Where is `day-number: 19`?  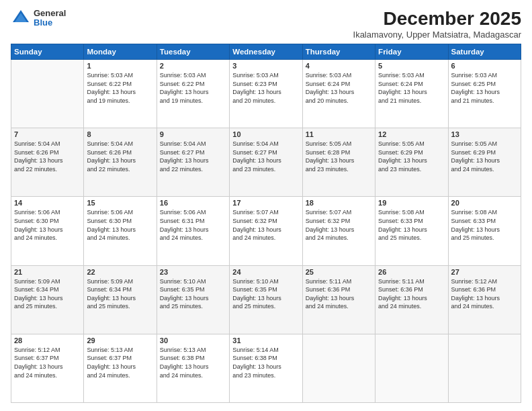
day-number: 19 is located at coordinates (411, 203).